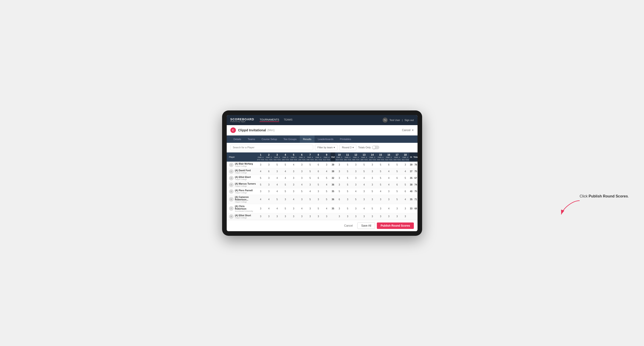 The width and height of the screenshot is (644, 346). I want to click on score-hole-17: 3, so click(397, 208).